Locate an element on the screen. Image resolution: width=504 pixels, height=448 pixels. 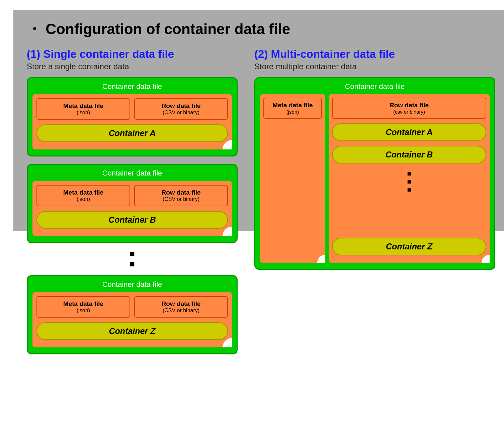
section1-title: (1) Single container data file is located at coordinates (132, 54).